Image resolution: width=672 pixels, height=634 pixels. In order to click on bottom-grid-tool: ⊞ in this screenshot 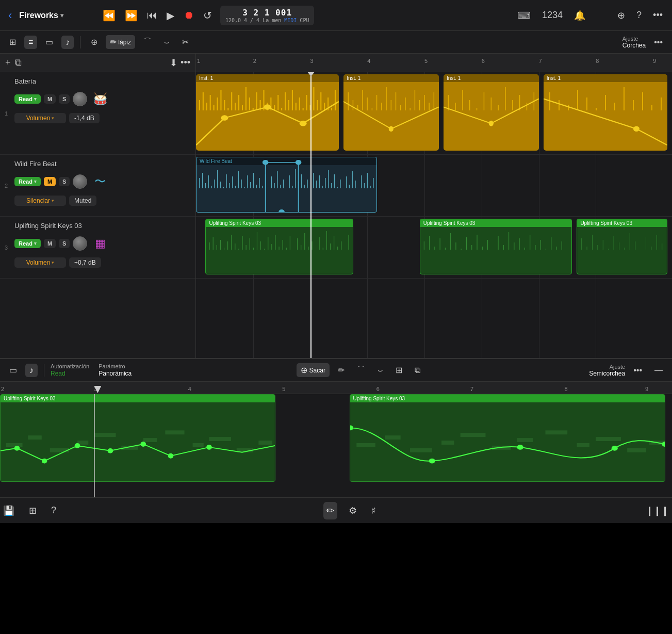, I will do `click(399, 370)`.